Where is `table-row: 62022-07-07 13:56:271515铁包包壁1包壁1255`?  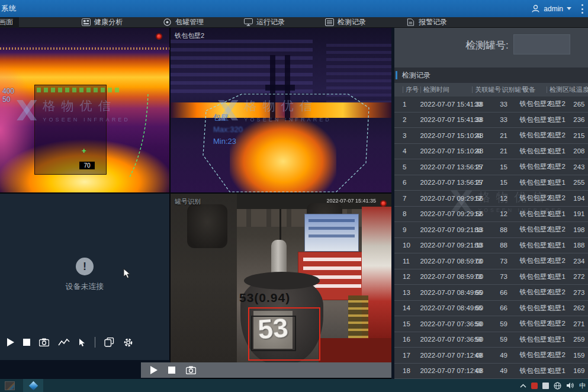 table-row: 62022-07-07 13:56:271515铁包包壁1包壁1255 is located at coordinates (491, 184).